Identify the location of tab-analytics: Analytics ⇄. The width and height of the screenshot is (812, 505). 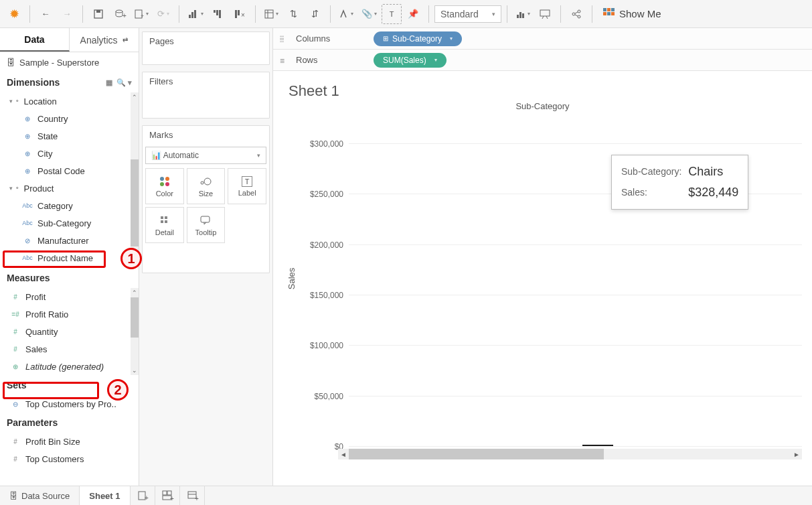
(104, 40).